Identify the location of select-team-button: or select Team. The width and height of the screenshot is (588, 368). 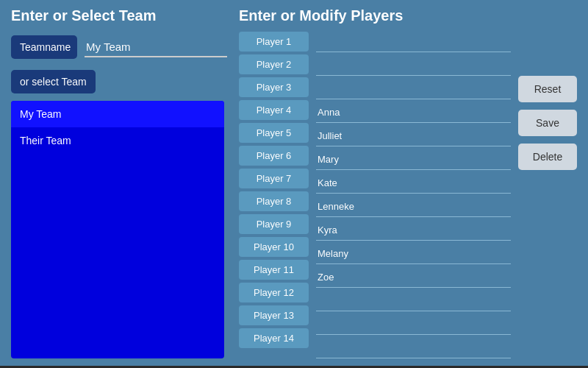
(53, 82).